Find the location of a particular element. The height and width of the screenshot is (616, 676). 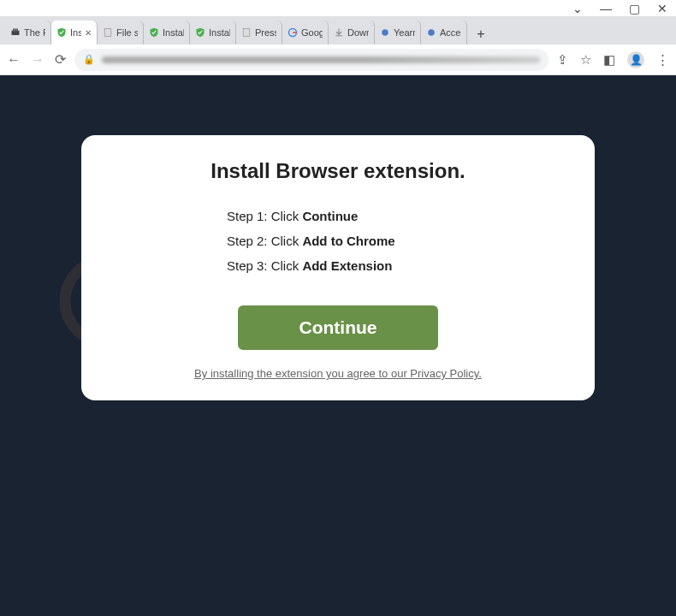

step-action: Add Extension is located at coordinates (347, 265).